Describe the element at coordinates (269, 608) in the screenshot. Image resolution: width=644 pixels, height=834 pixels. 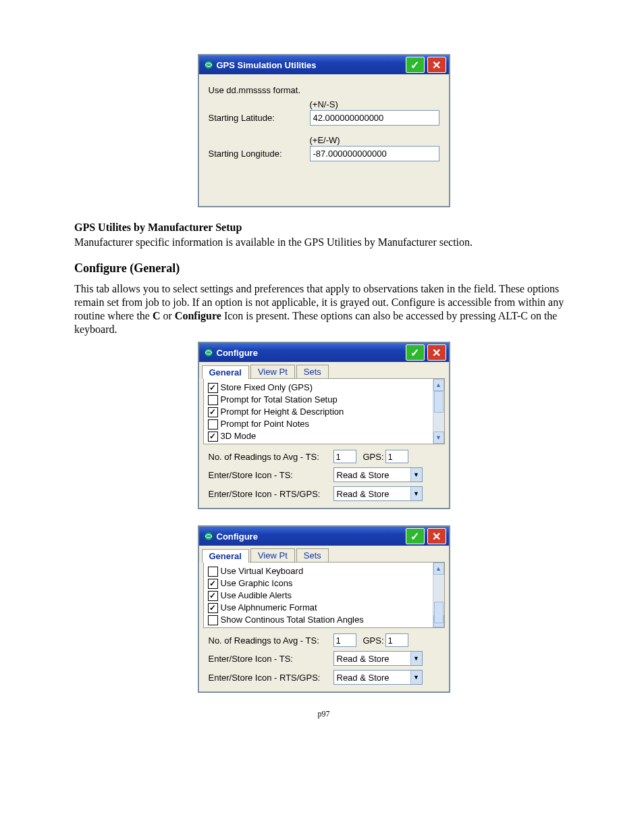
I see `checkbox-label: Use Alphnumeric Format` at that location.